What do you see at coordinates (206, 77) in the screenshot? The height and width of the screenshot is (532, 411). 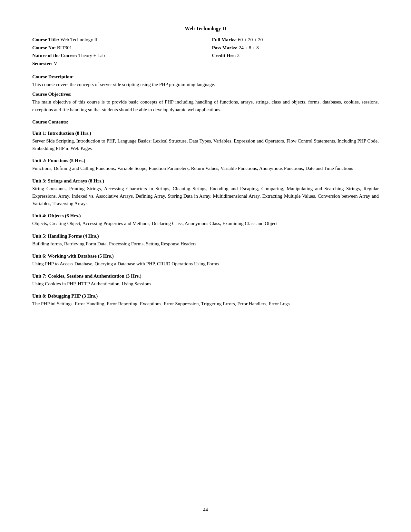 I see `course-description-title: Course Description:` at bounding box center [206, 77].